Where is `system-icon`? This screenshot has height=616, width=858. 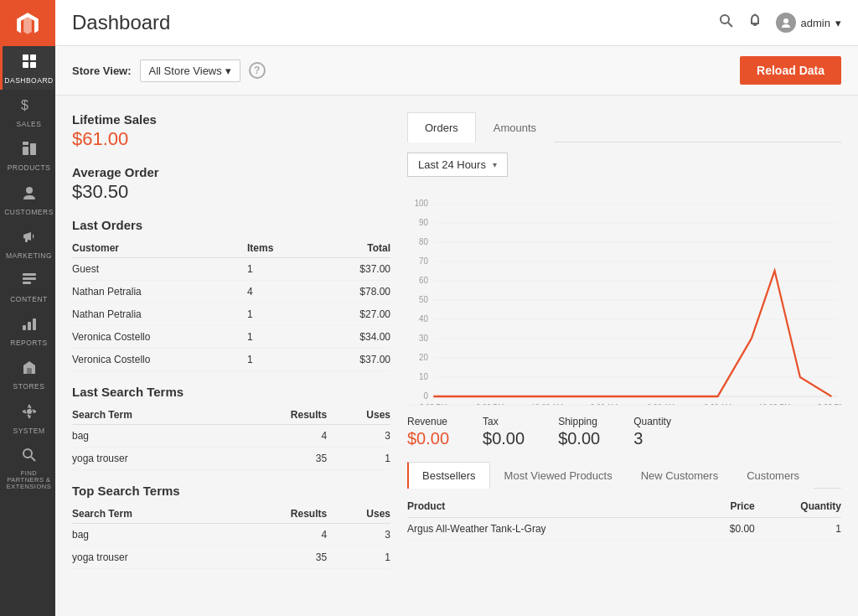
system-icon is located at coordinates (29, 414).